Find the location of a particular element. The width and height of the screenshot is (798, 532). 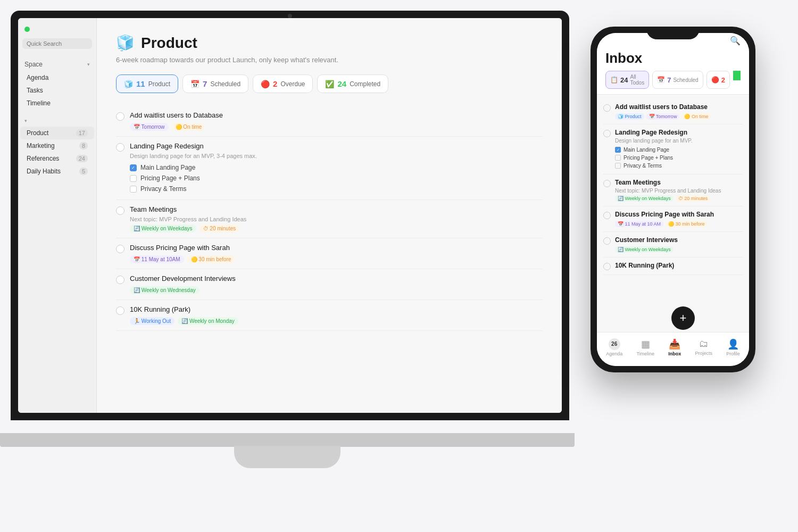

tag: 📅 11 May at 10 AM is located at coordinates (639, 224).